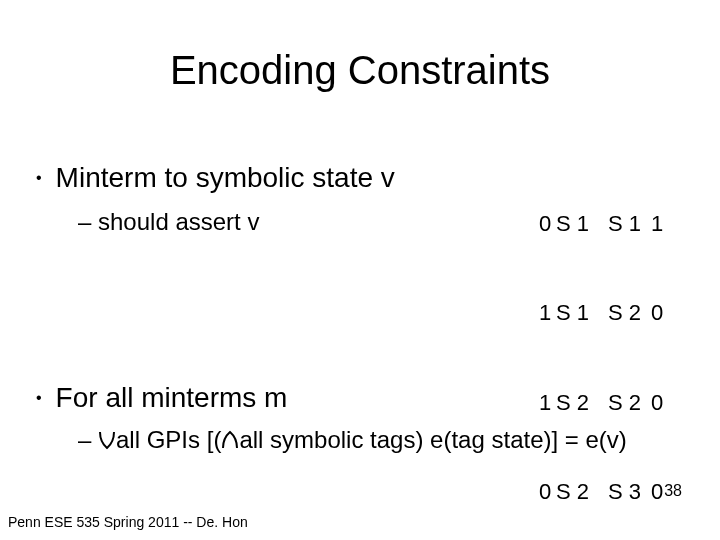 This screenshot has height=540, width=720. Describe the element at coordinates (601, 403) in the screenshot. I see `table-row: 1 S 2 S 2 0` at that location.